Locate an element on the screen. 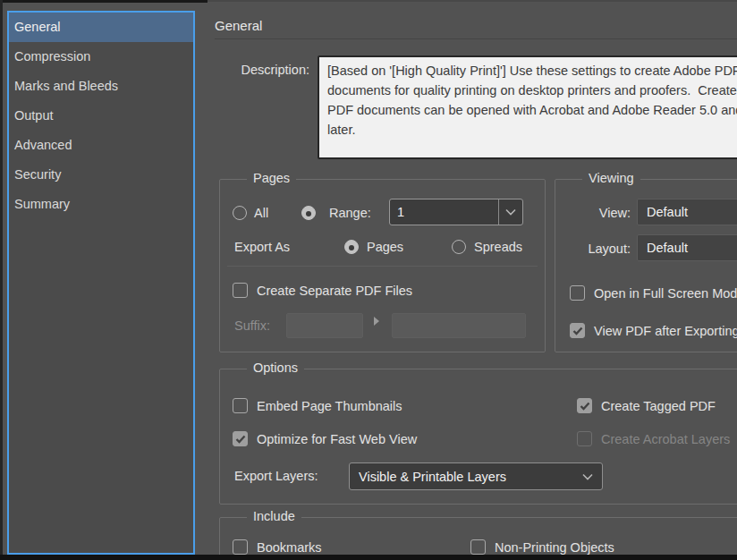 This screenshot has height=560, width=737. export-layers-value: Visible & Printable Layers is located at coordinates (466, 477).